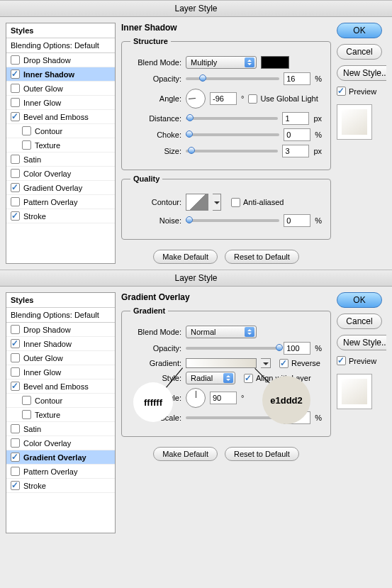 The image size is (392, 588). I want to click on choke-input, so click(297, 135).